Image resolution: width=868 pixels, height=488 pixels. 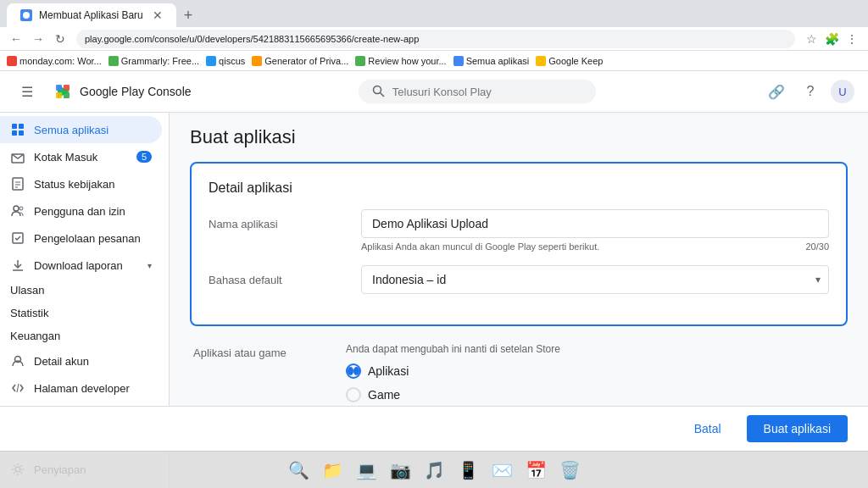 I want to click on address-bar: play.google.com/console/u/0/developers/5…, so click(x=436, y=39).